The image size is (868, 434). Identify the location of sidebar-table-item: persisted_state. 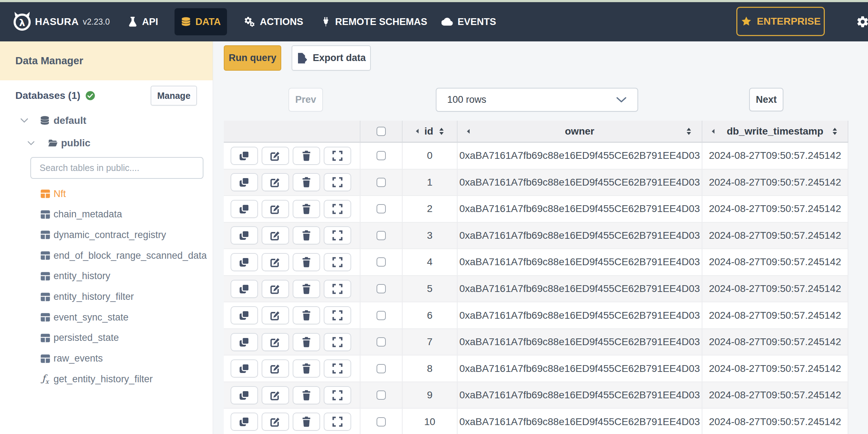
(80, 338).